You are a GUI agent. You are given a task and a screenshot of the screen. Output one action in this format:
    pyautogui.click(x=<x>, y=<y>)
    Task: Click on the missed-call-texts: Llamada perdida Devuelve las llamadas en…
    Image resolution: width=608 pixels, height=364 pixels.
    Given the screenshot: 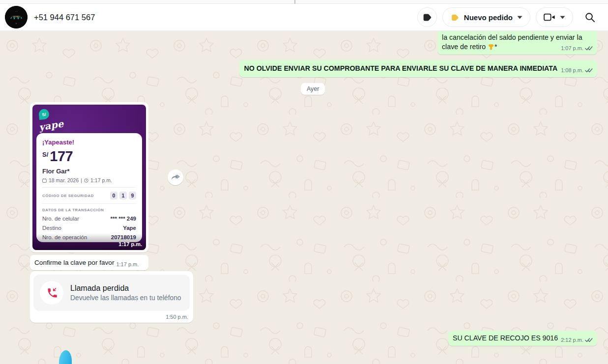 What is the action you would take?
    pyautogui.click(x=126, y=293)
    